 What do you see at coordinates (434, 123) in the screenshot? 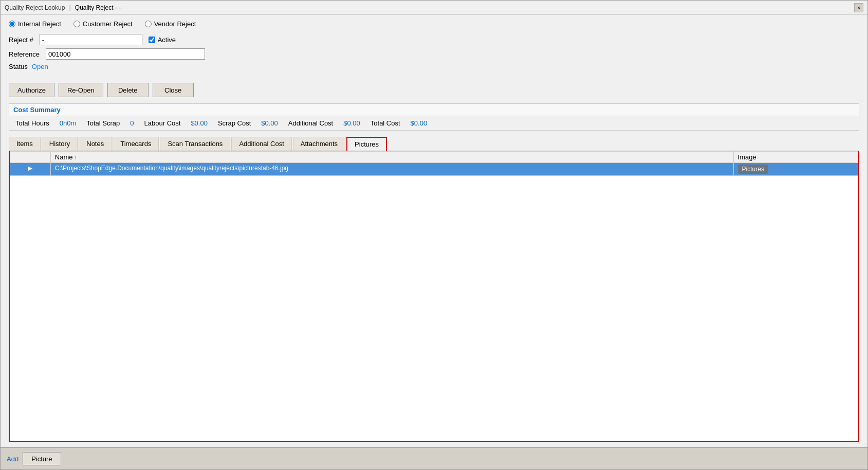
I see `cost-summary-row: Total Hours 0h0m Total Scrap 0 Labour Co…` at bounding box center [434, 123].